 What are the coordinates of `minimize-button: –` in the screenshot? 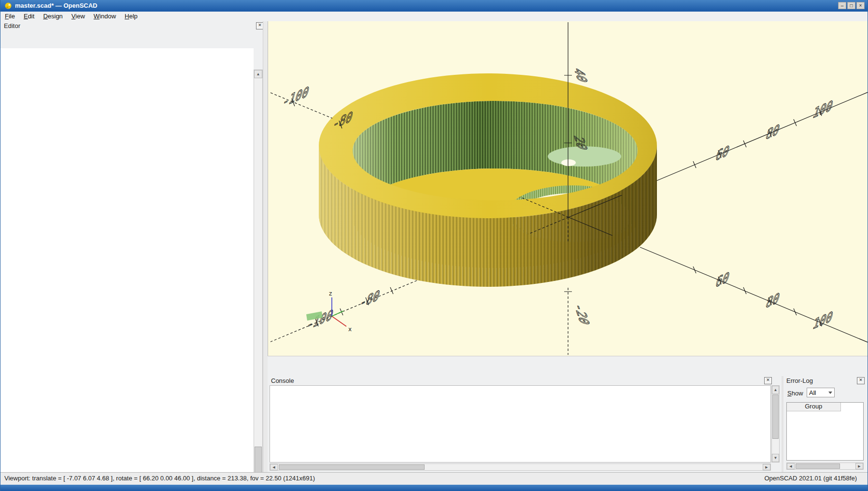 It's located at (842, 6).